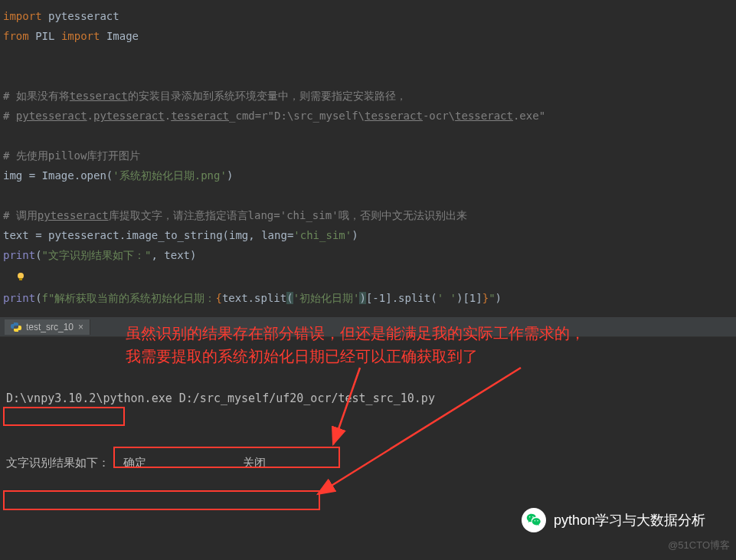  Describe the element at coordinates (368, 235) in the screenshot. I see `code-line: text = pytesseract.image_to_string(img, …` at that location.